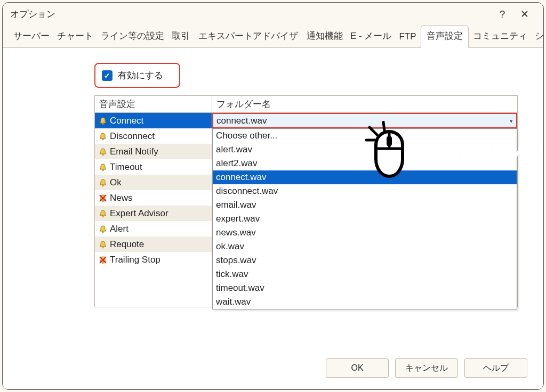 The width and height of the screenshot is (546, 392). Describe the element at coordinates (365, 288) in the screenshot. I see `dropdown-item: timeout.wav` at that location.